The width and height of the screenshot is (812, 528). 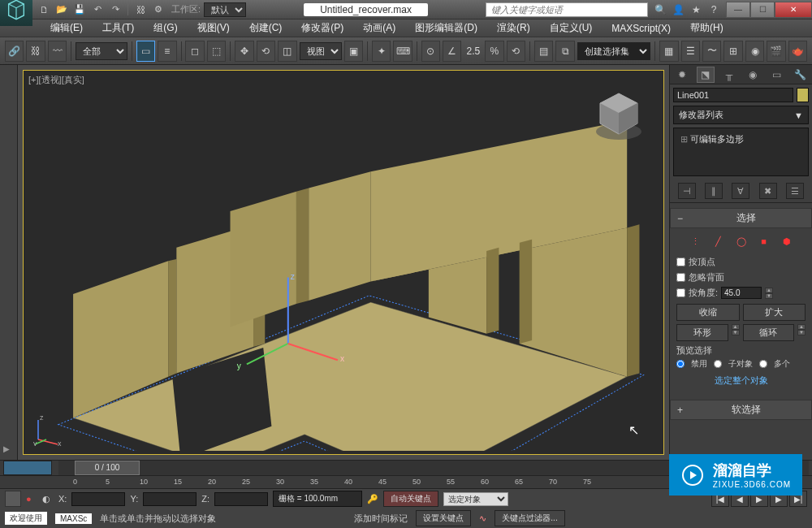 I want to click on vertex-icon: ⋮, so click(x=696, y=241).